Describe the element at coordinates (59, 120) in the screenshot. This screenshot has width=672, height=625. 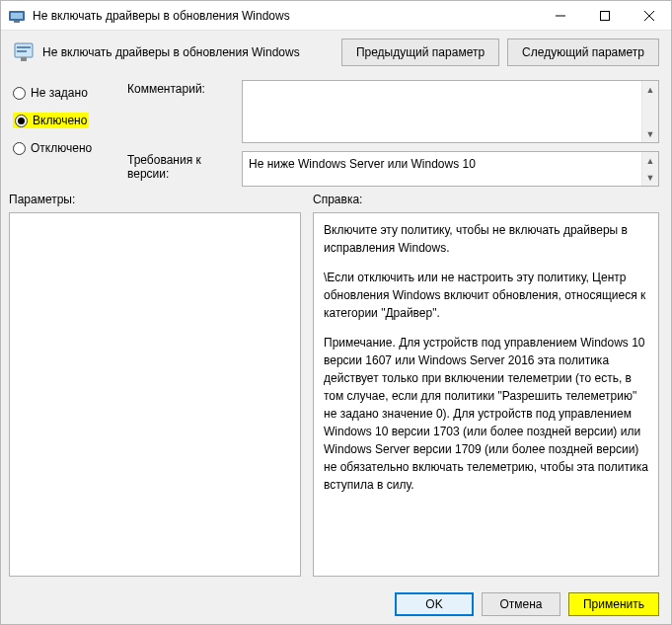
I see `radio-label: Включено` at that location.